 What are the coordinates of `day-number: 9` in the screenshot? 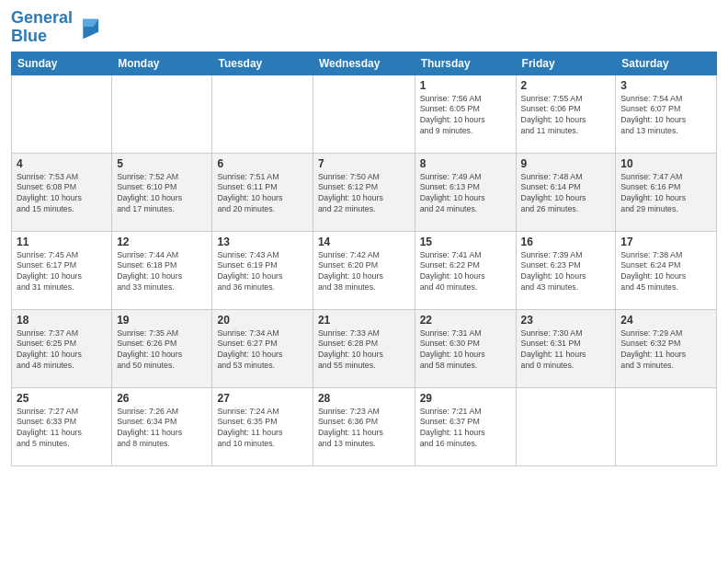 It's located at (566, 164).